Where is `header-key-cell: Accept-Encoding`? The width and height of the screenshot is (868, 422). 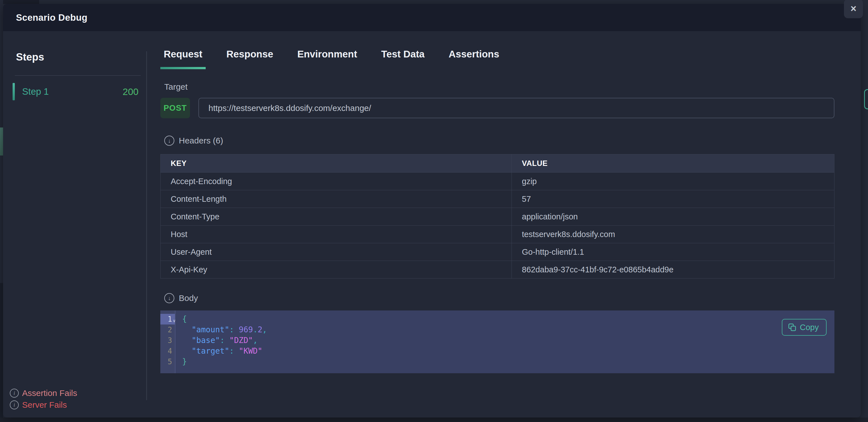
header-key-cell: Accept-Encoding is located at coordinates (336, 181).